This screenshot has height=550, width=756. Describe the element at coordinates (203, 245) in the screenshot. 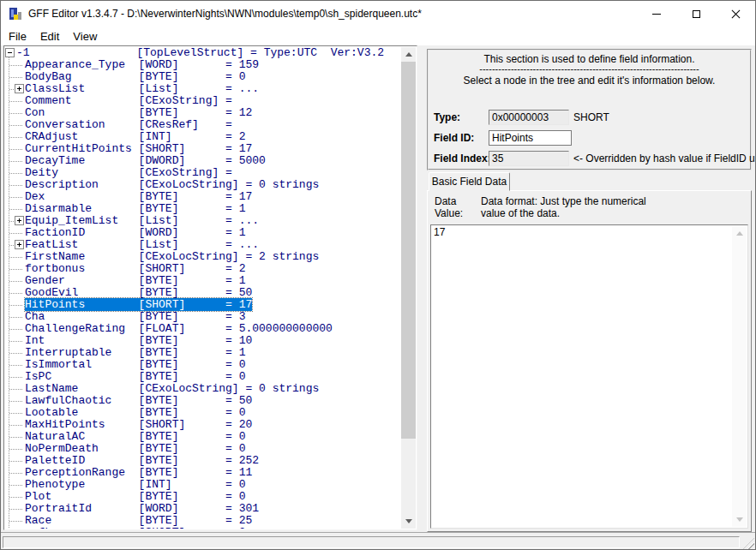

I see `tree-row-FeatList: FeatList [List] = ...` at that location.